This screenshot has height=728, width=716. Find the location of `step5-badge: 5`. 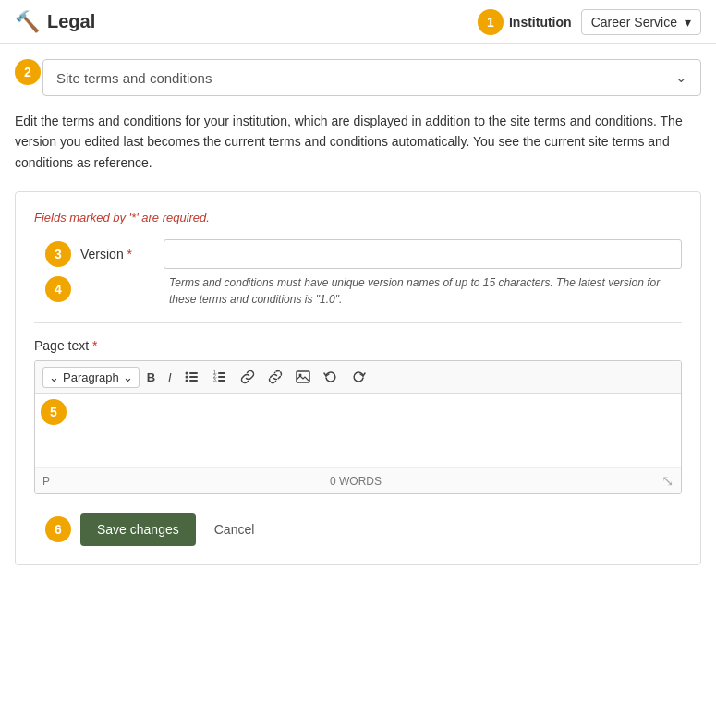

step5-badge: 5 is located at coordinates (54, 412).